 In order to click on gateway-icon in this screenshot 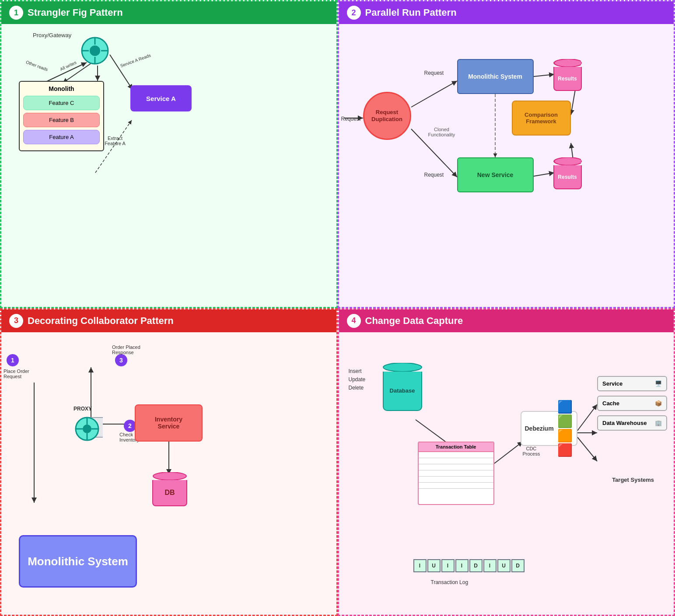, I will do `click(95, 52)`.